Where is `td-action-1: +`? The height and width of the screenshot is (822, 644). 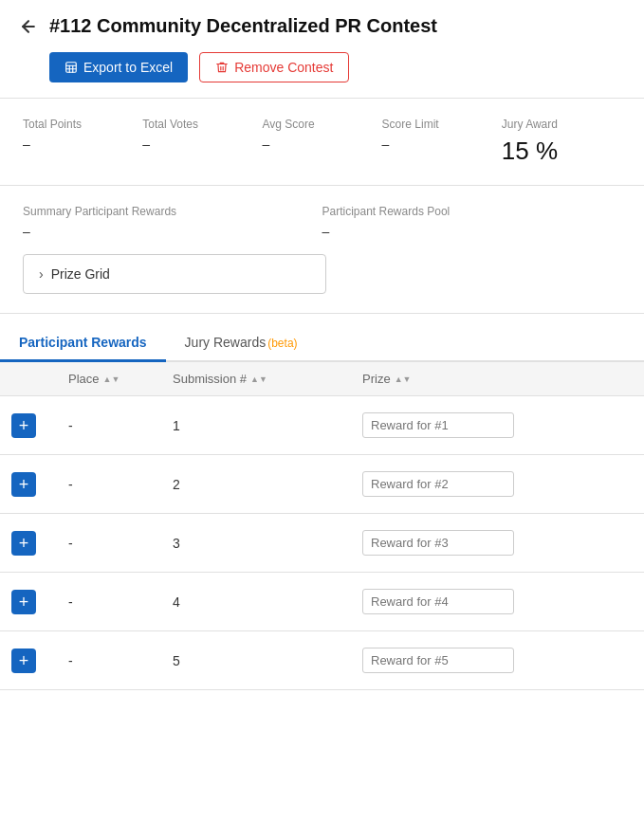 td-action-1: + is located at coordinates (28, 426).